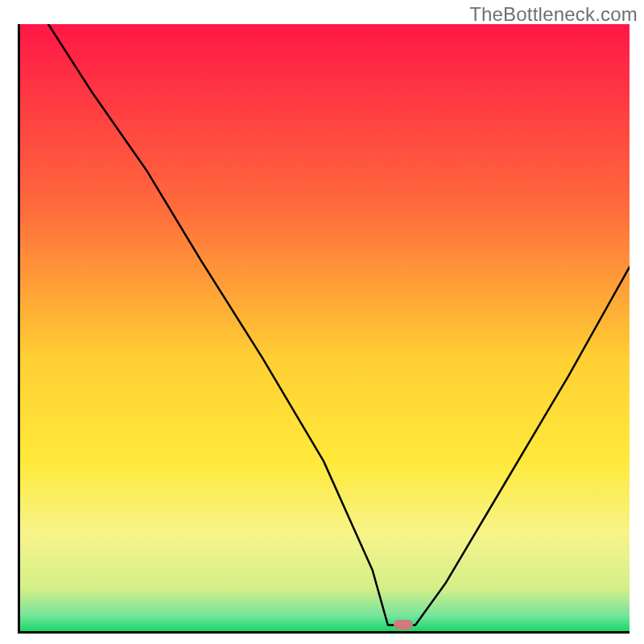  Describe the element at coordinates (324, 633) in the screenshot. I see `x-axis` at that location.